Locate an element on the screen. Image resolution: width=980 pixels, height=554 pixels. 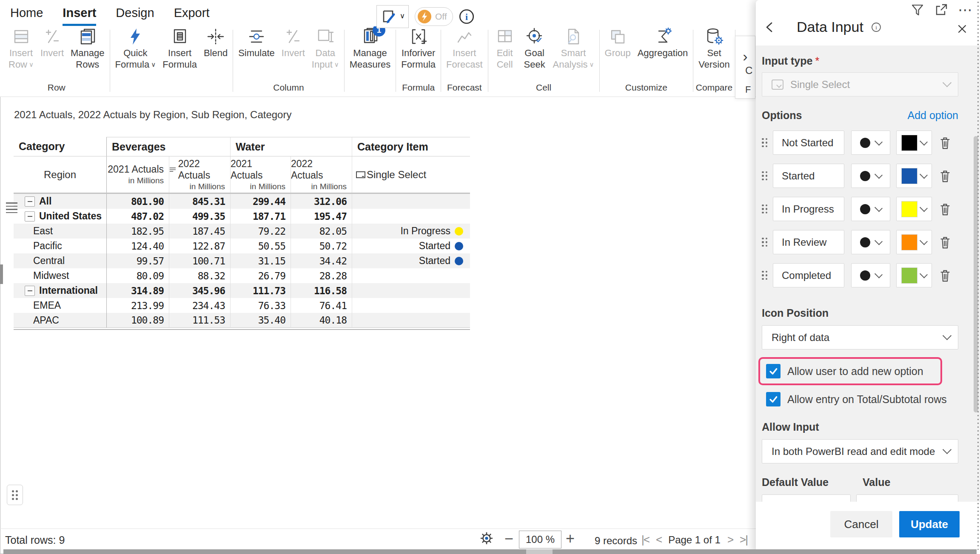
ribbon-button-set-version: SetVersion is located at coordinates (714, 49).